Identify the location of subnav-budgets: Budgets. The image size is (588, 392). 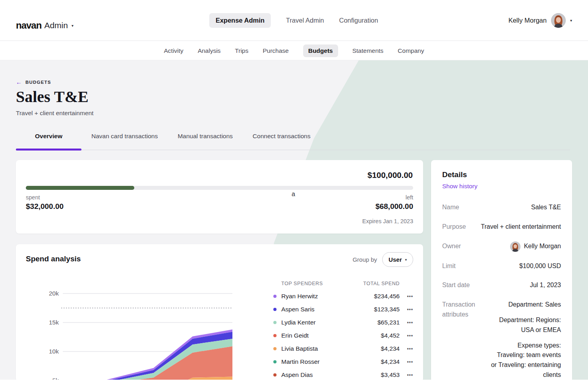
(321, 51).